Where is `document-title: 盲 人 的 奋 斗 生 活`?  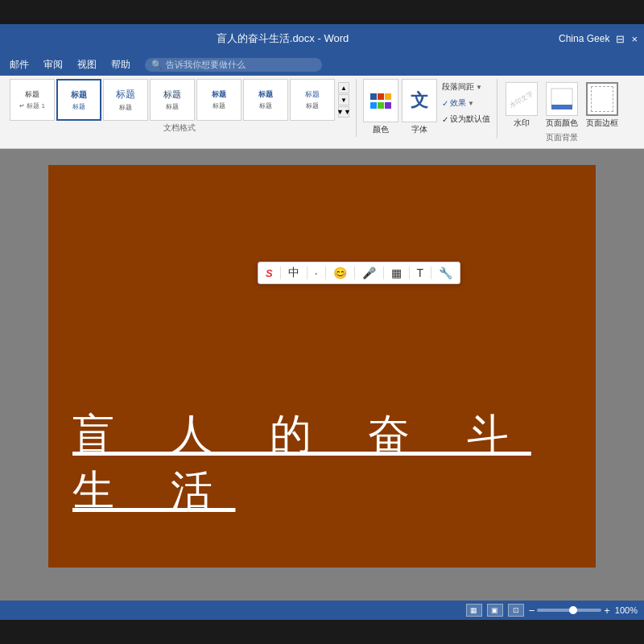
document-title: 盲 人 的 奋 斗 生 活 is located at coordinates (334, 463).